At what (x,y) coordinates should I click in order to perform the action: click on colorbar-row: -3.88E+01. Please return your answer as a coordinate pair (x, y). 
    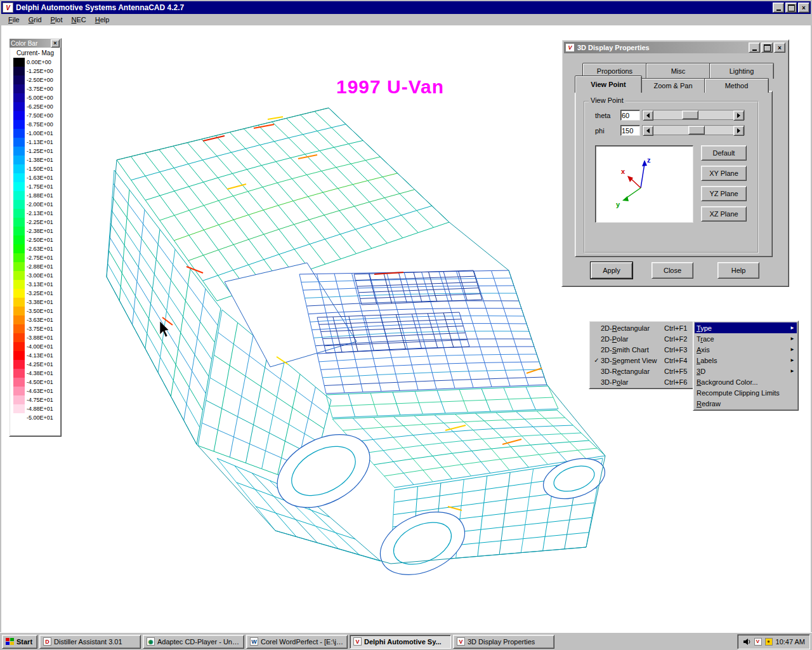
    Looking at the image, I should click on (37, 338).